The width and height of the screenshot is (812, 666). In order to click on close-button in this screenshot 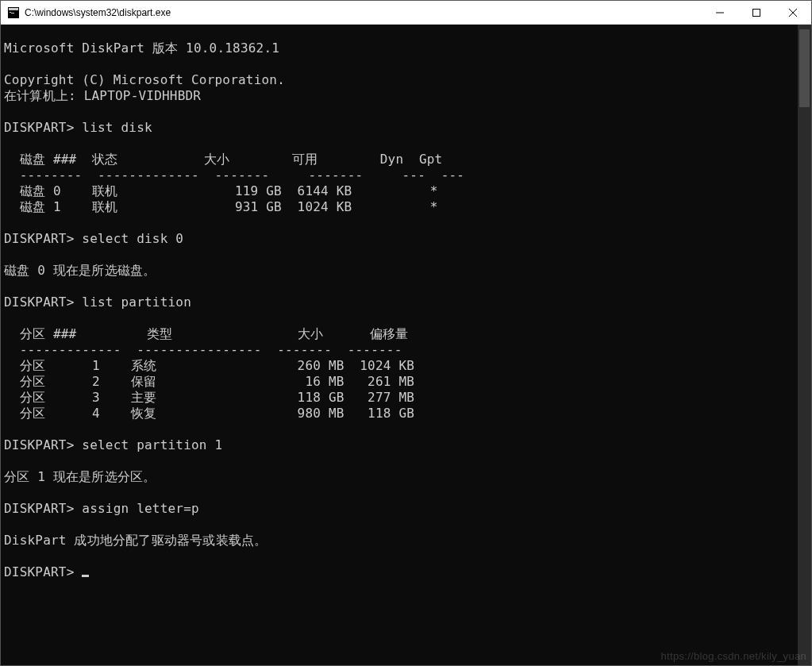, I will do `click(793, 13)`.